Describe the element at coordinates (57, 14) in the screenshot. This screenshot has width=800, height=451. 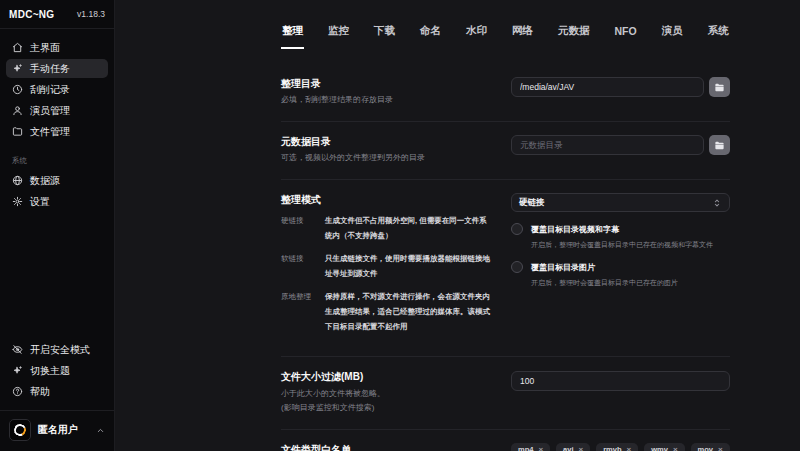
I see `sidebar-header: MDC~NG v1.18.3` at that location.